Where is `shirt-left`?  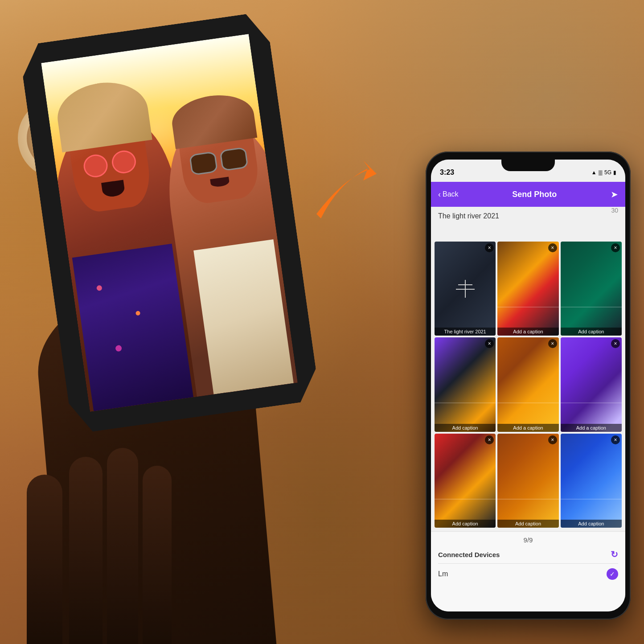 shirt-left is located at coordinates (133, 328).